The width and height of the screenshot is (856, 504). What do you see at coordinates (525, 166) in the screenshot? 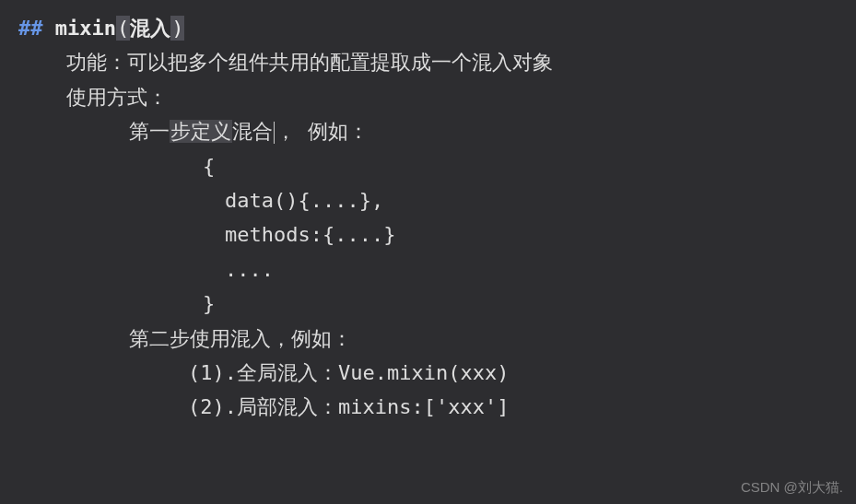
I see `code-open-brace: {` at bounding box center [525, 166].